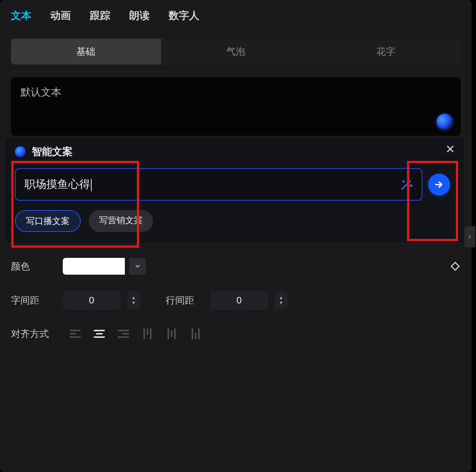 This screenshot has height=472, width=476. I want to click on align-vertical-bottom-icon, so click(196, 334).